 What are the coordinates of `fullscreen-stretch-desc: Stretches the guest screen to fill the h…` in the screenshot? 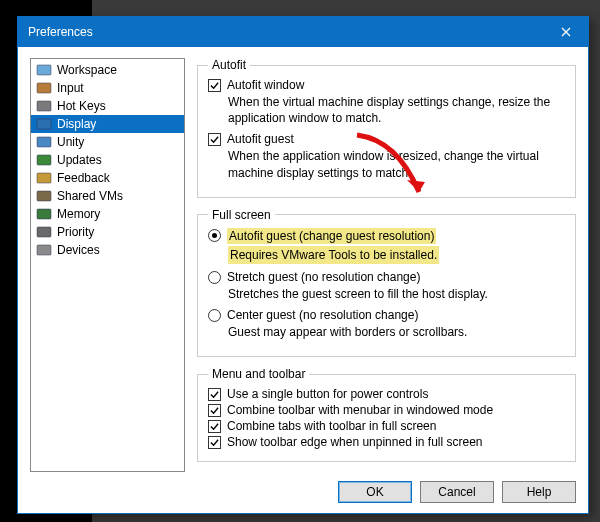 It's located at (396, 294).